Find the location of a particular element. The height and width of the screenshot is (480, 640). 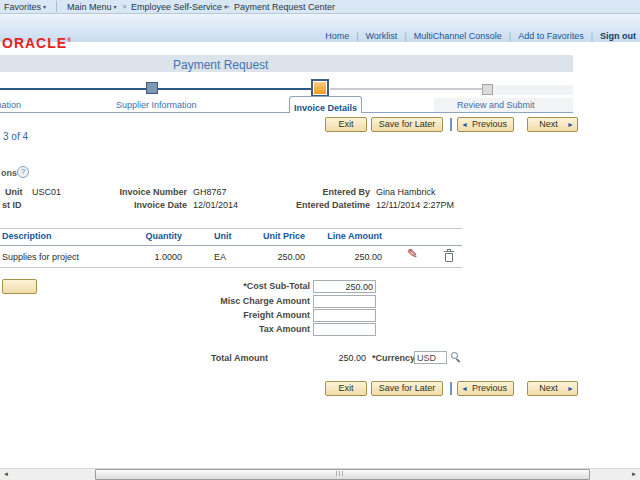

worklist-link: Worklist is located at coordinates (382, 36).